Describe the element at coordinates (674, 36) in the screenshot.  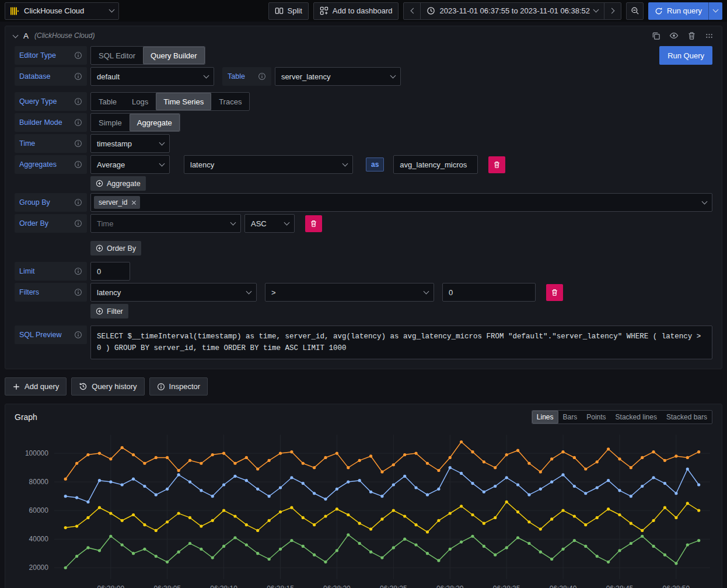
I see `hide-response-eye-icon` at that location.